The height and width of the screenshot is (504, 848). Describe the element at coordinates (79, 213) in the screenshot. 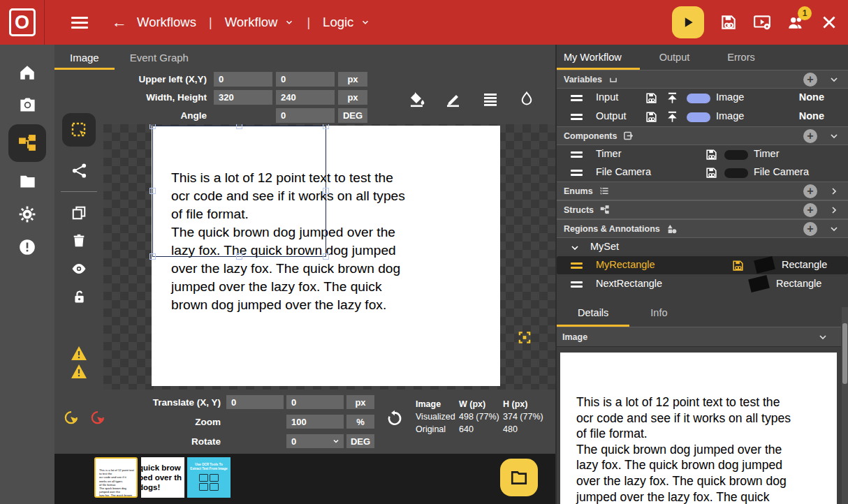

I see `duplicate-tool` at that location.